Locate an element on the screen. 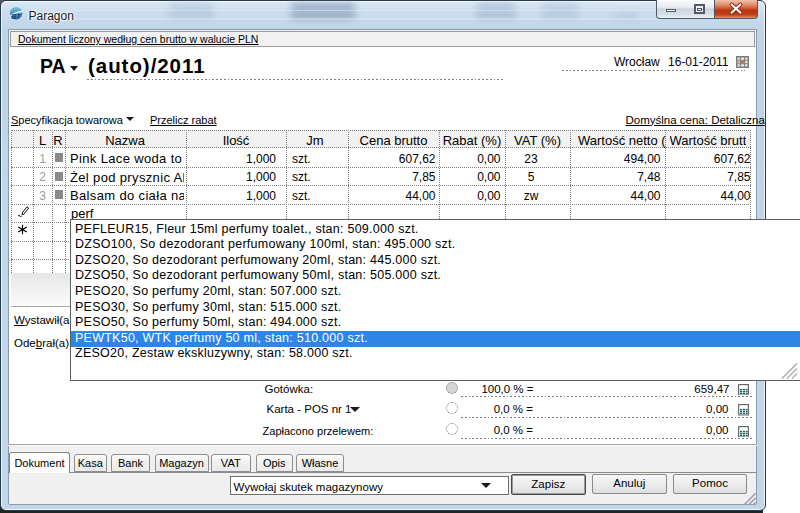 Image resolution: width=800 pixels, height=513 pixels. svg-text: GT is located at coordinates (16, 16).